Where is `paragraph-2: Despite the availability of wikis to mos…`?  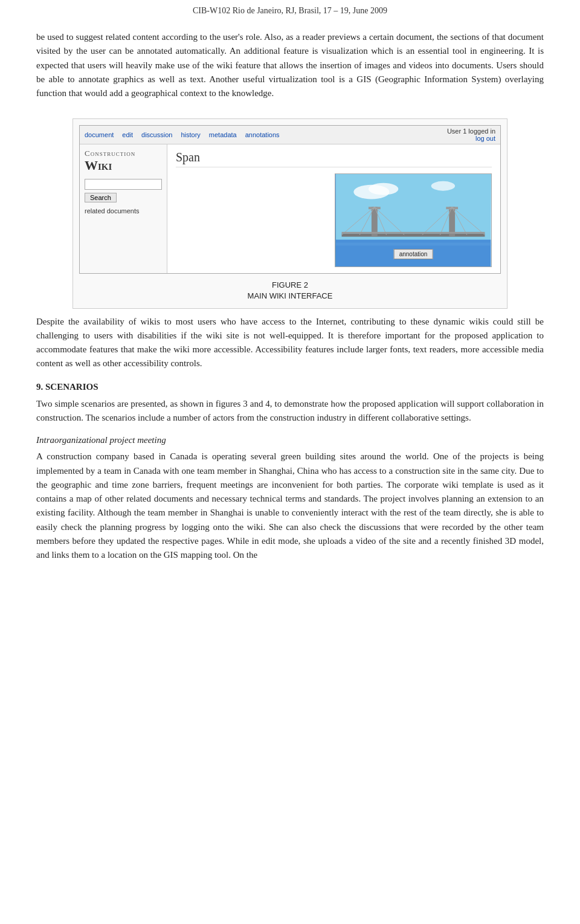 paragraph-2: Despite the availability of wikis to mos… is located at coordinates (290, 343).